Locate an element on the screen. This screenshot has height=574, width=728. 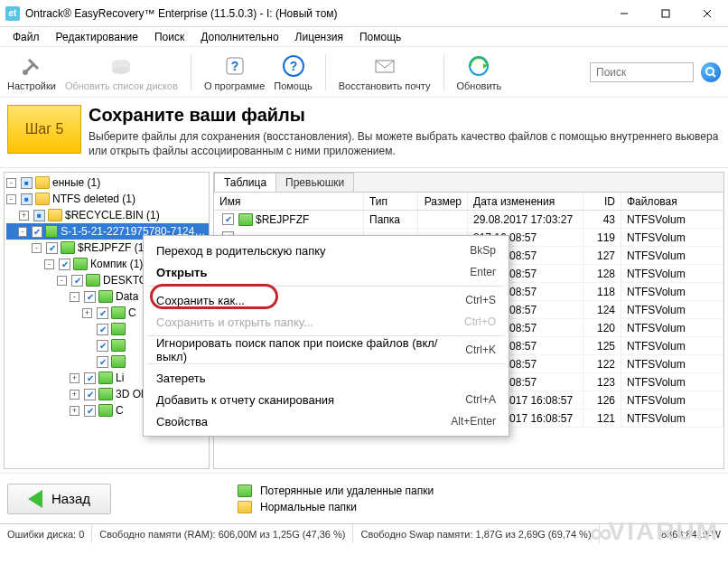
tab-table: Таблица is located at coordinates (246, 183).